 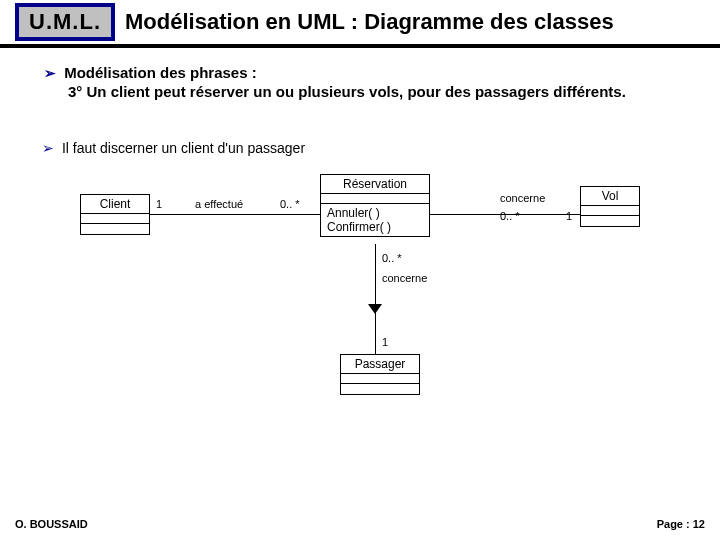 What do you see at coordinates (371, 148) in the screenshot?
I see `bullet-line-2: ➢ Il faut discerner un client d'un passa…` at bounding box center [371, 148].